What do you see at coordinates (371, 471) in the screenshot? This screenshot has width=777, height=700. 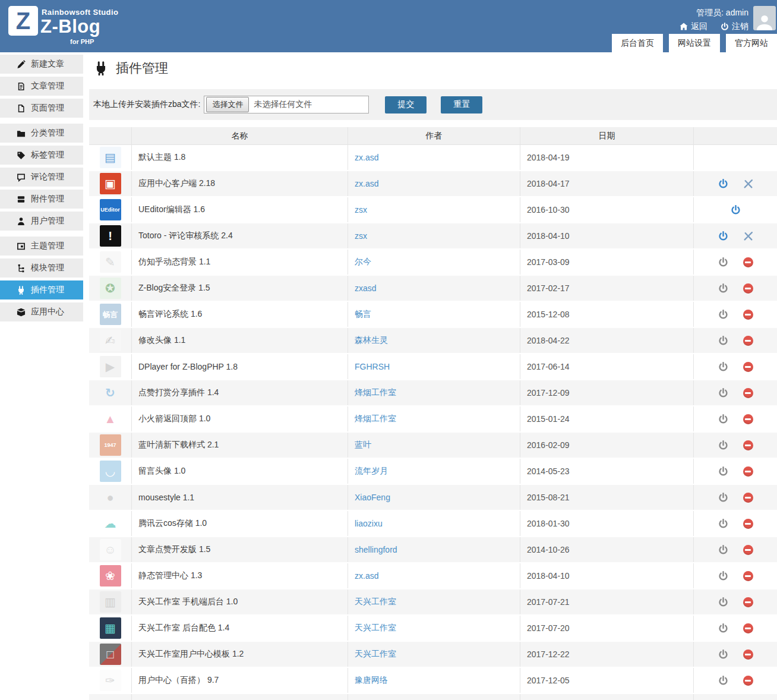 I see `plugin-author-link: 流年岁月` at bounding box center [371, 471].